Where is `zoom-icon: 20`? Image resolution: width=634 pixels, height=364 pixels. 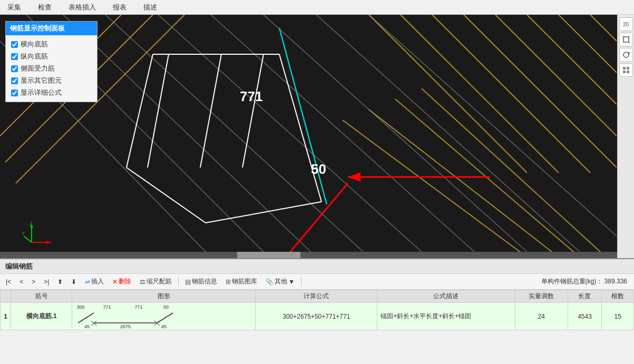
zoom-icon: 20 is located at coordinates (626, 24).